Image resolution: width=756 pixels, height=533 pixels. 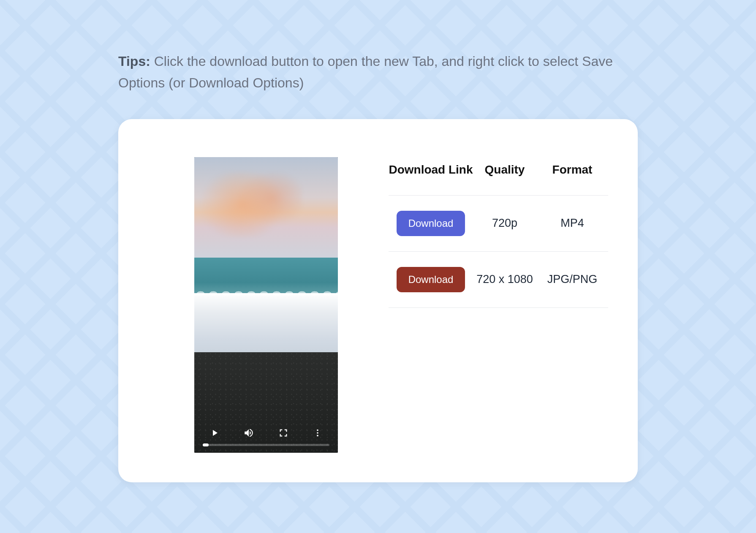 What do you see at coordinates (266, 445) in the screenshot?
I see `video-progress-bar` at bounding box center [266, 445].